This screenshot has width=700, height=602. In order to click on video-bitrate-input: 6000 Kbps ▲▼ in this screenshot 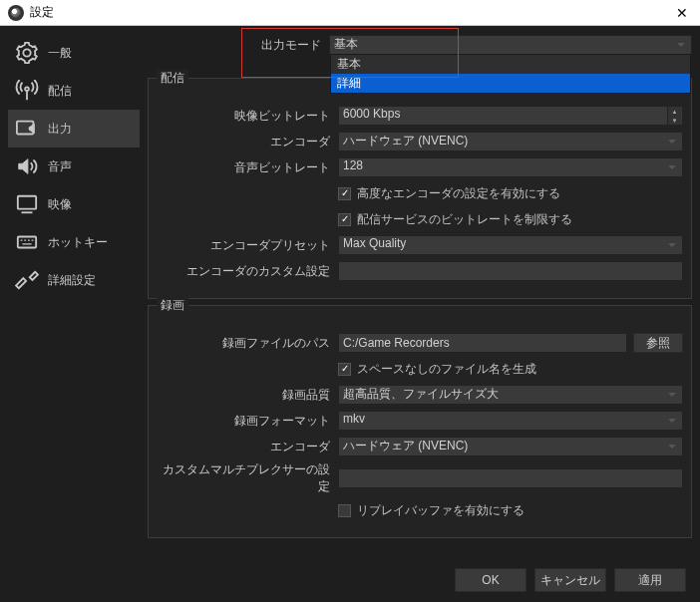, I will do `click(511, 116)`.